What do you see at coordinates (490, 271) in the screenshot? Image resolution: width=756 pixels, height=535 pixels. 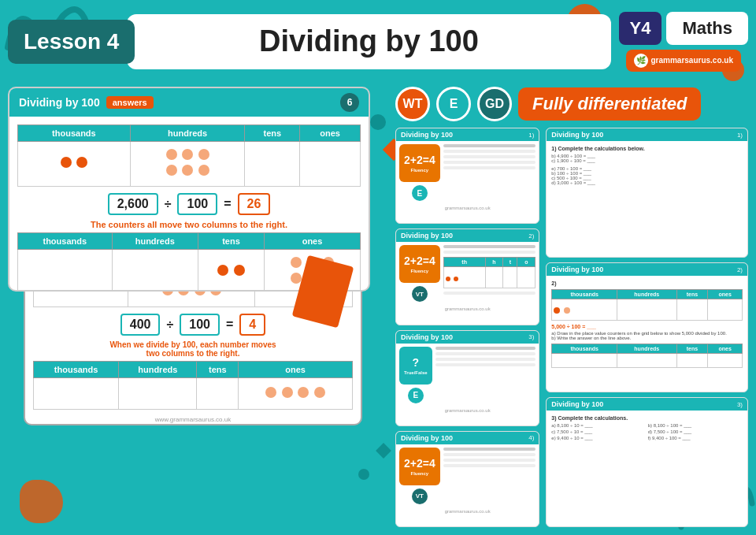 I see `ws2-content: th h t o` at bounding box center [490, 271].